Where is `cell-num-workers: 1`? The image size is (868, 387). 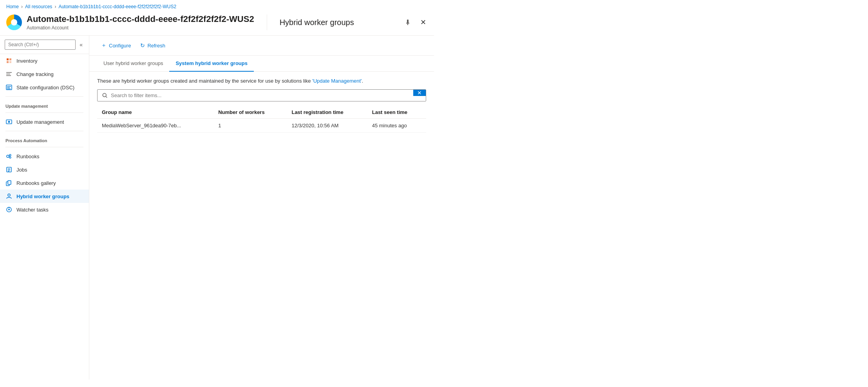
cell-num-workers: 1 is located at coordinates (250, 126).